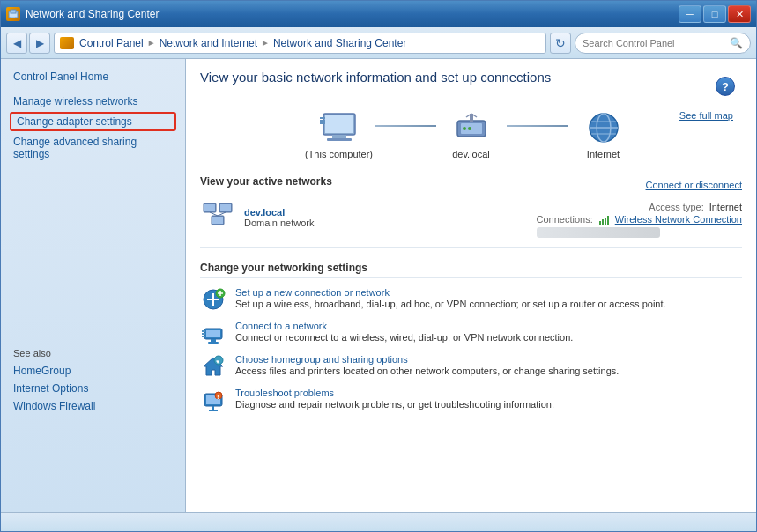 This screenshot has width=757, height=532. What do you see at coordinates (93, 371) in the screenshot?
I see `sidebar-homegroup: HomeGroup` at bounding box center [93, 371].